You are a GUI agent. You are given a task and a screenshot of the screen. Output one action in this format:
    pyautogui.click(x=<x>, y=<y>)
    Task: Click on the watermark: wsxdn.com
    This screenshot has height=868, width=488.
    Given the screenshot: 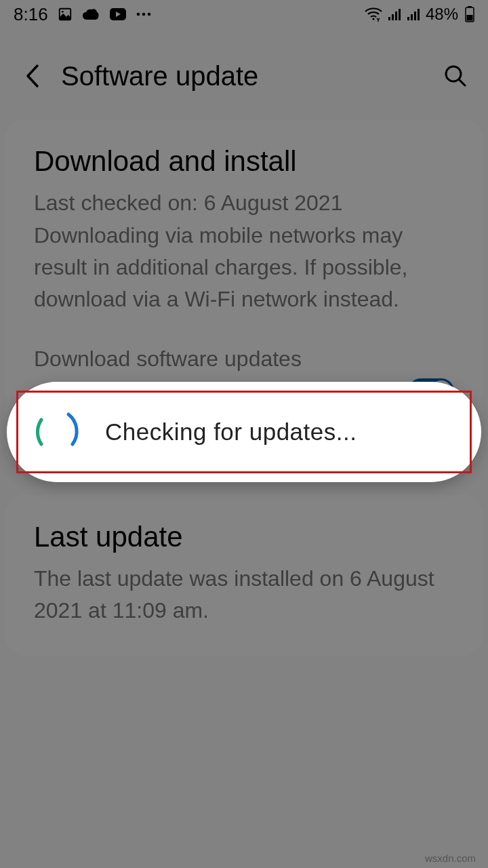 What is the action you would take?
    pyautogui.click(x=450, y=859)
    